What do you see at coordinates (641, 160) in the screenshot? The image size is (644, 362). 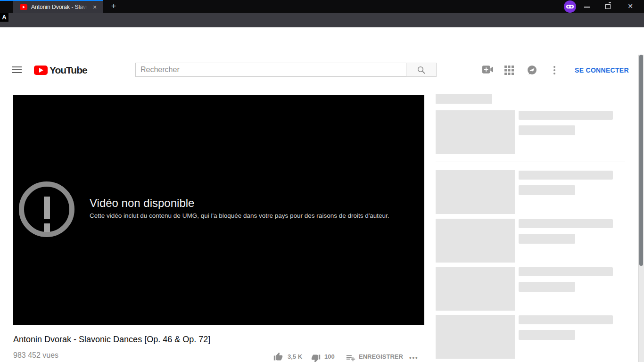 I see `scrollbar-thumb` at bounding box center [641, 160].